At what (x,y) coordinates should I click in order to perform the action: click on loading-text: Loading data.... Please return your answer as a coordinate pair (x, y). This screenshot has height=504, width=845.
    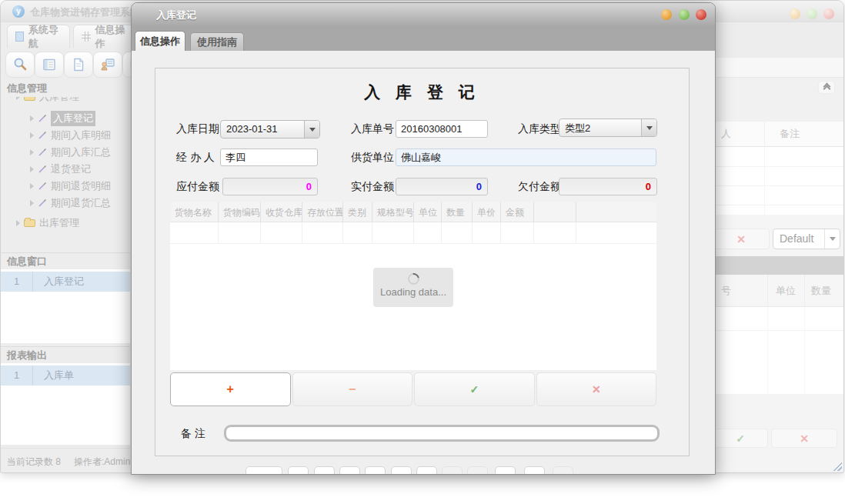
    Looking at the image, I should click on (413, 292).